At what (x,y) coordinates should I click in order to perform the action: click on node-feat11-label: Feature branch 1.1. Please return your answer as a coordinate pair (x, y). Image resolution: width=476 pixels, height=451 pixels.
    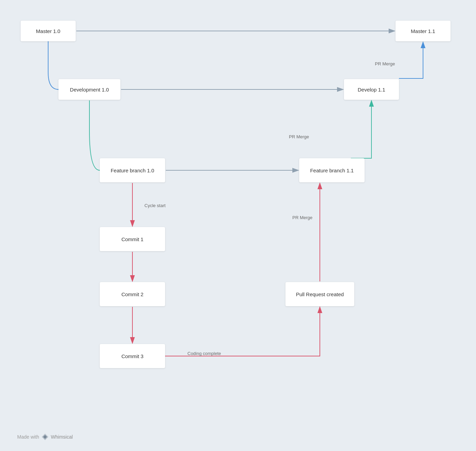
    Looking at the image, I should click on (332, 171).